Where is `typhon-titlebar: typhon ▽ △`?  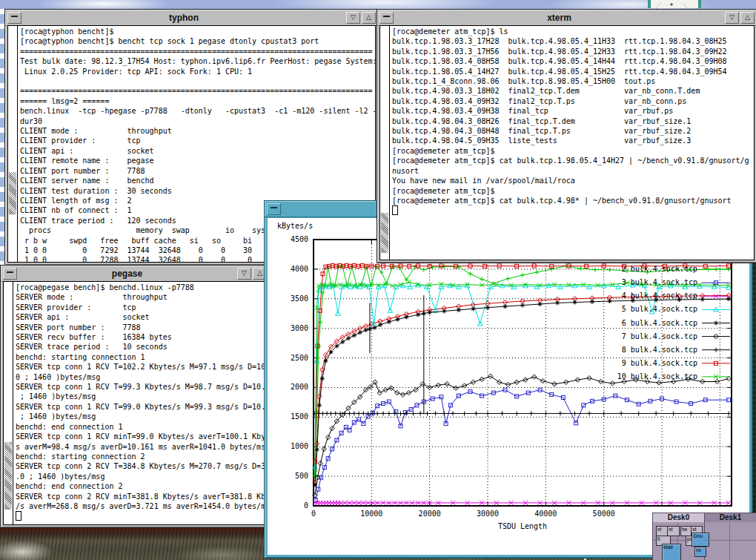 typhon-titlebar: typhon ▽ △ is located at coordinates (191, 18).